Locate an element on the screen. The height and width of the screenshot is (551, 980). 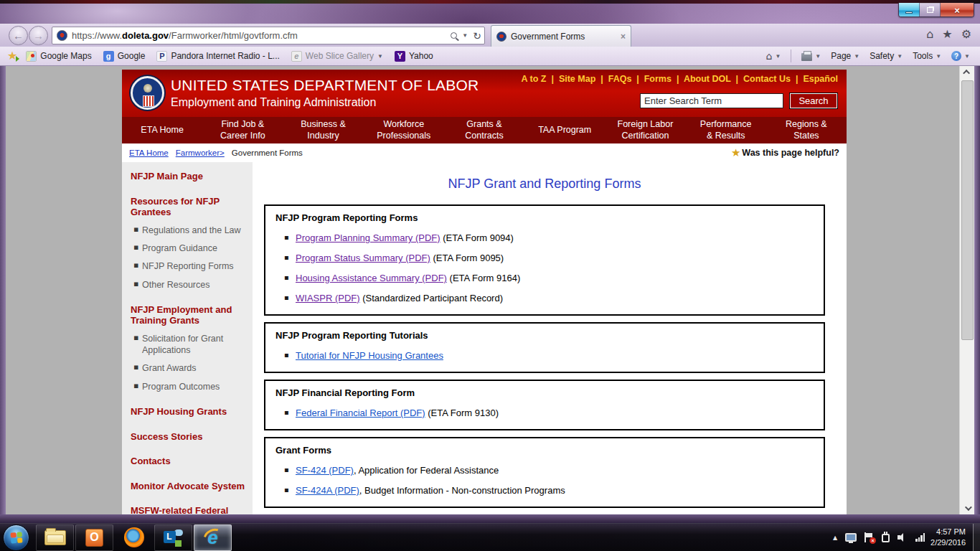
sidebar-item-monitor-advocate: Monitor Advocate System is located at coordinates (189, 486).